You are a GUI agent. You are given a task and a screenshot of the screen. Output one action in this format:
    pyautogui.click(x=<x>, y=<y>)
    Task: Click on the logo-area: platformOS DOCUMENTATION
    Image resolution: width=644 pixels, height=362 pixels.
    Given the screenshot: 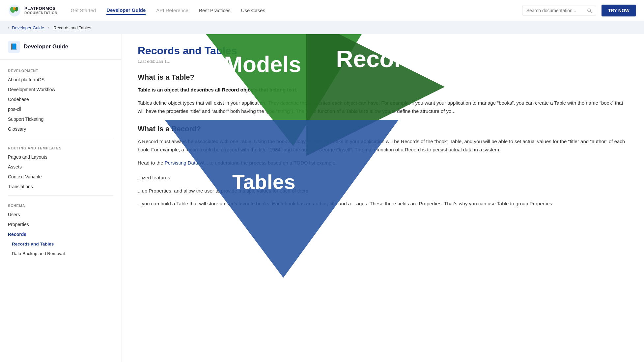 What is the action you would take?
    pyautogui.click(x=33, y=11)
    